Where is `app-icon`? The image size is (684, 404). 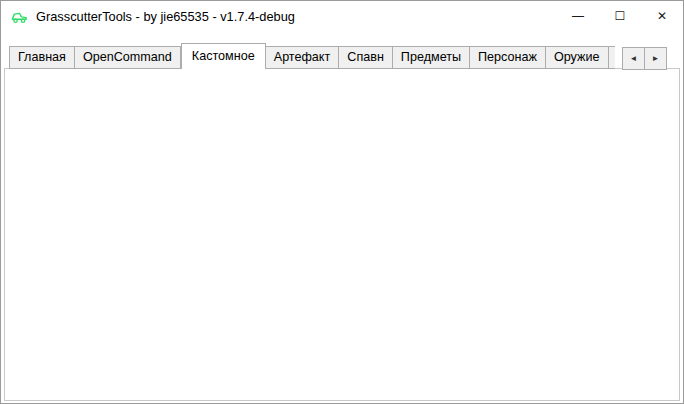
app-icon is located at coordinates (20, 16).